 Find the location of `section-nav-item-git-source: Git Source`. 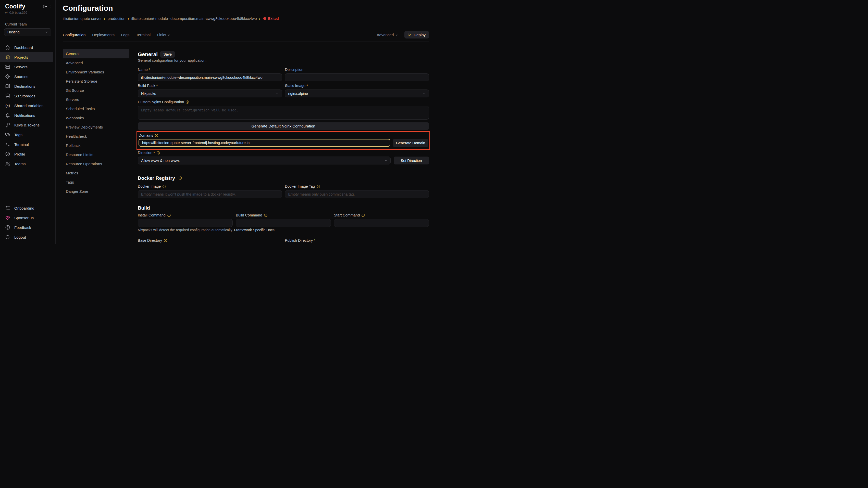

section-nav-item-git-source: Git Source is located at coordinates (96, 90).